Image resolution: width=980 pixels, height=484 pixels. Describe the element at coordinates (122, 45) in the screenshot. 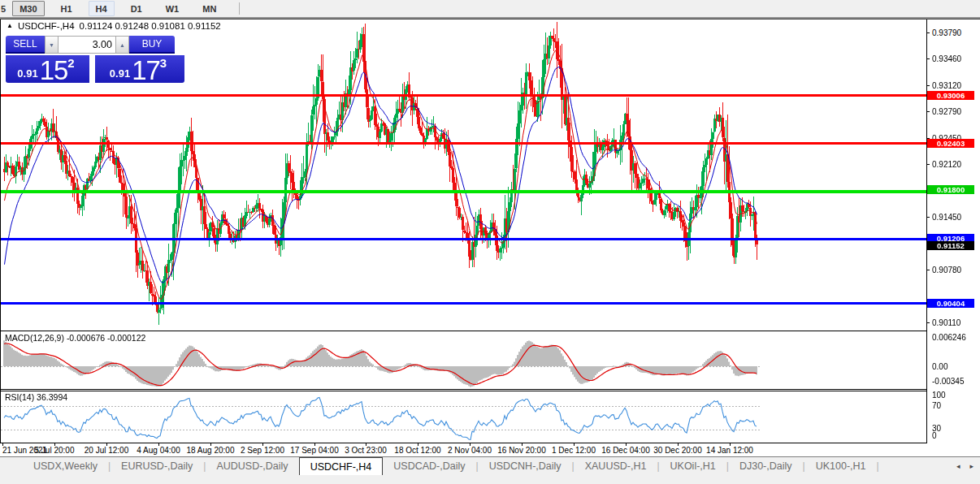

I see `spin-up-icon: ▲` at that location.